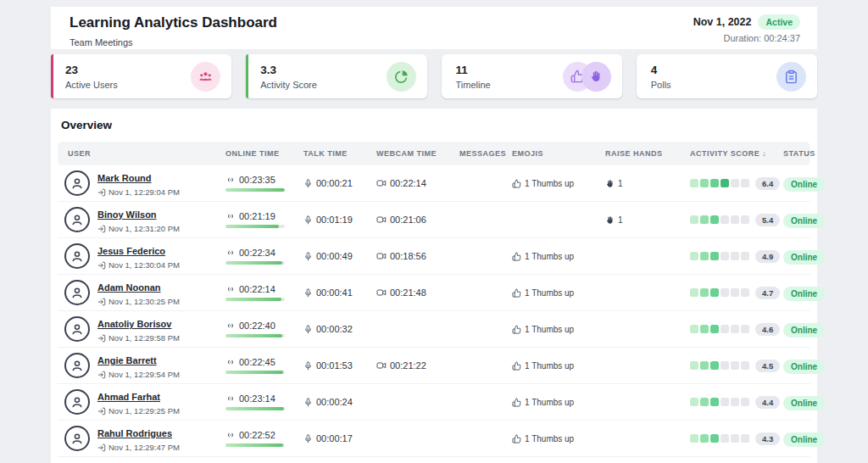 The image size is (868, 463). I want to click on microphone-icon, so click(309, 293).